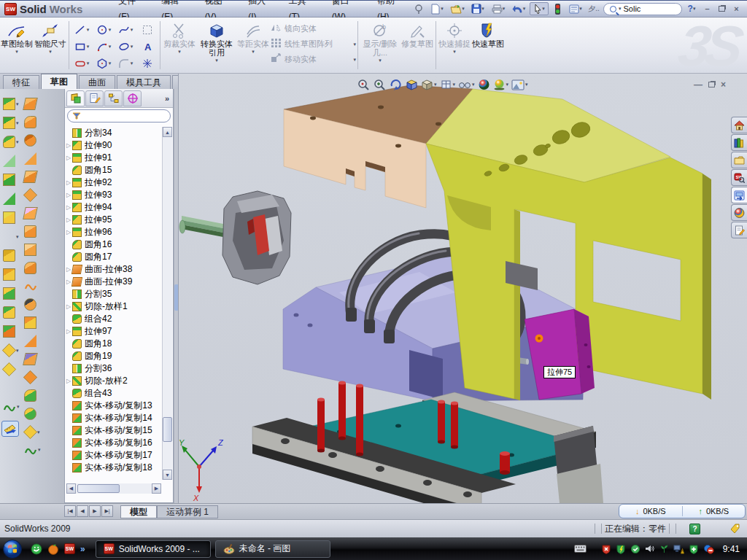  What do you see at coordinates (437, 9) in the screenshot?
I see `new-document-icon: ▾` at bounding box center [437, 9].